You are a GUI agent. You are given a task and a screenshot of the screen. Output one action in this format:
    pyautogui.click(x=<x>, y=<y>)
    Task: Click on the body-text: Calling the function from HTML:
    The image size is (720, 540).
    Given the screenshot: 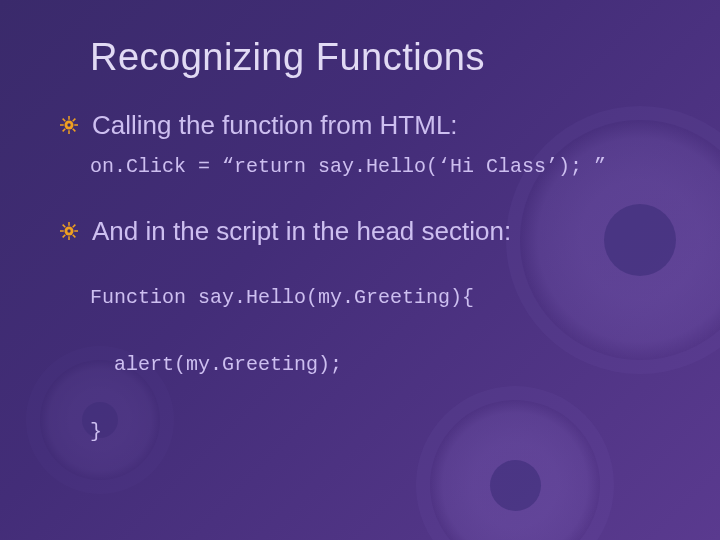 What is the action you would take?
    pyautogui.click(x=275, y=126)
    